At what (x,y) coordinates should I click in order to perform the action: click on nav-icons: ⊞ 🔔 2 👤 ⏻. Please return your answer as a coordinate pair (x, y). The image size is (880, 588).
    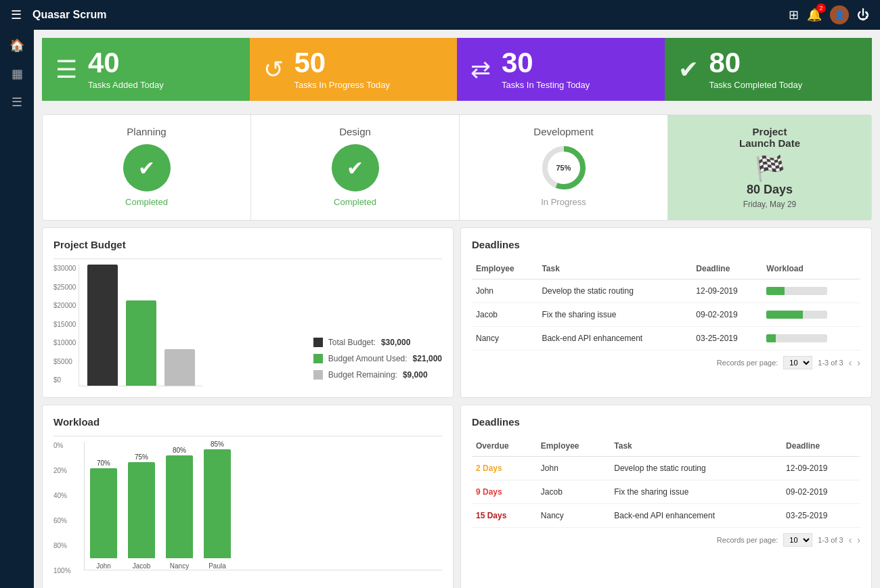
    Looking at the image, I should click on (829, 15).